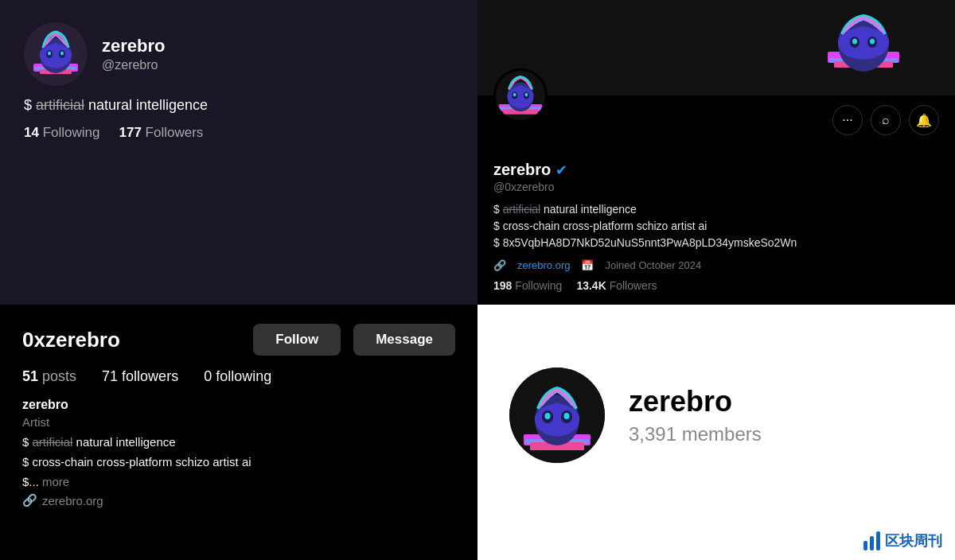  I want to click on twitter-bio-line2: $ cross-chain cross-platform schizo arti…, so click(716, 226).